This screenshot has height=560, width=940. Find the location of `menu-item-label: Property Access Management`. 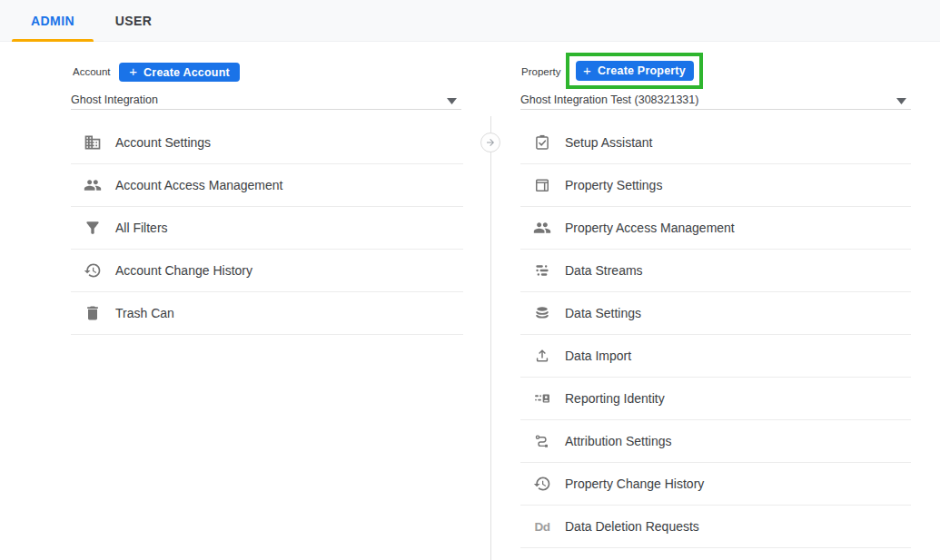

menu-item-label: Property Access Management is located at coordinates (650, 228).